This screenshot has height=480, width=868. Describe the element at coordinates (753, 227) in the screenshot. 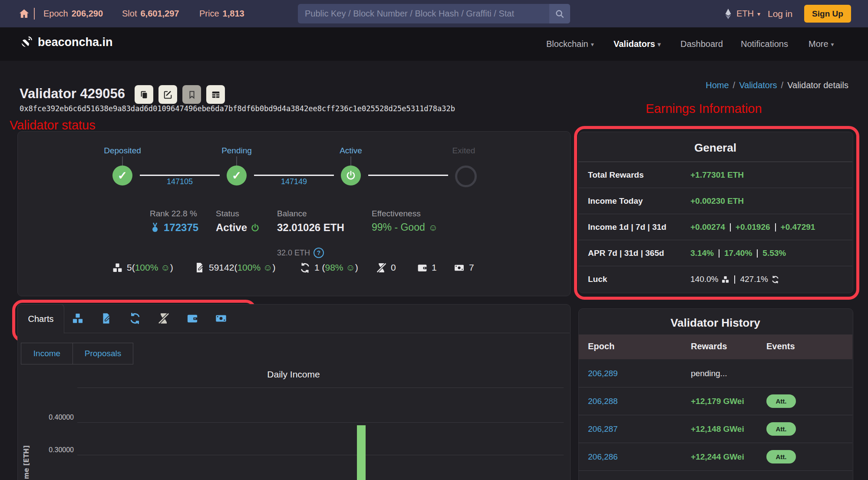

I see `income-periods-value: +0.00274+0.01926+0.47291` at that location.